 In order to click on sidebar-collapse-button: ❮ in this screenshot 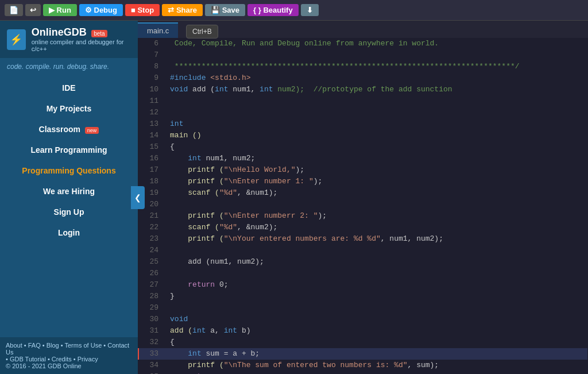, I will do `click(138, 198)`.